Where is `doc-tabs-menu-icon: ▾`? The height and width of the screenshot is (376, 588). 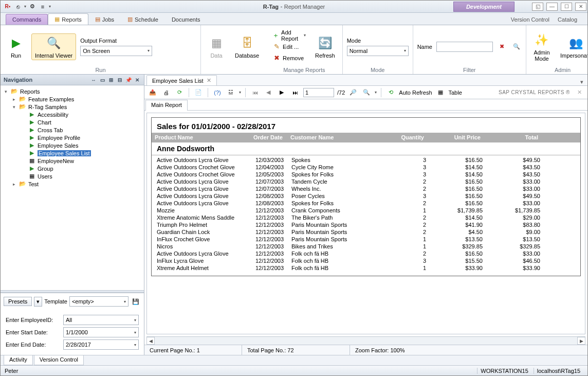
doc-tabs-menu-icon: ▾ is located at coordinates (582, 82).